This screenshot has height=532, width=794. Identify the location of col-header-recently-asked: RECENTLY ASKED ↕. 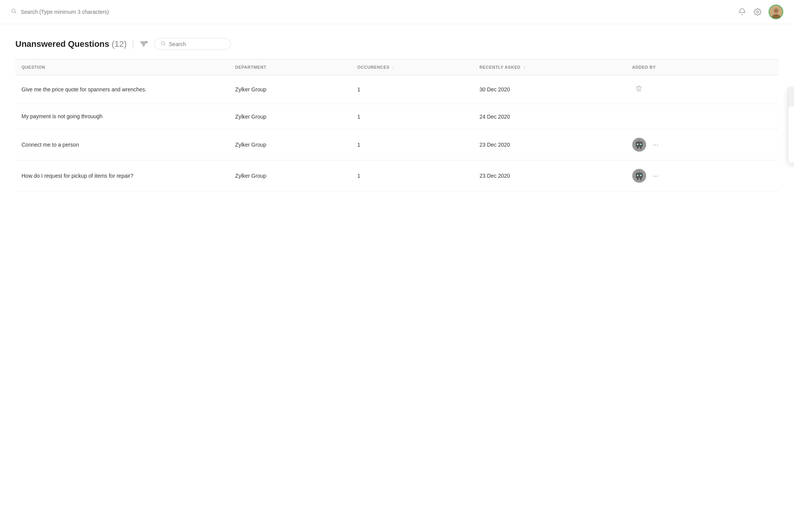
(549, 68).